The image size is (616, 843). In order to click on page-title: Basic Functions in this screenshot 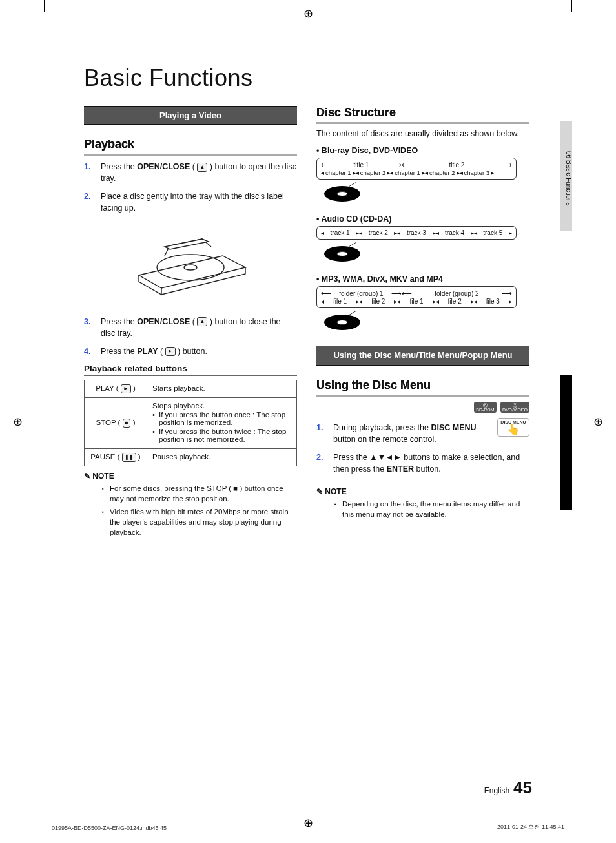, I will do `click(314, 78)`.